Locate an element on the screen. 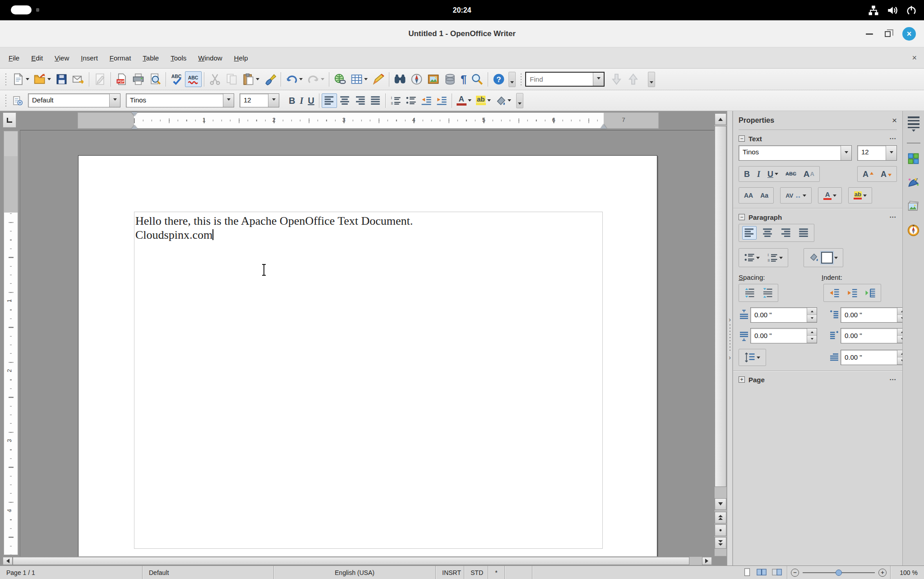 This screenshot has width=924, height=579. print-button is located at coordinates (138, 79).